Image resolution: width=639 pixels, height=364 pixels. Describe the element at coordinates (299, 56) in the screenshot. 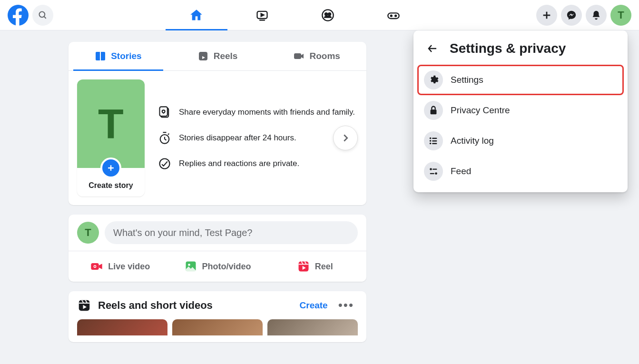

I see `rooms-icon` at that location.